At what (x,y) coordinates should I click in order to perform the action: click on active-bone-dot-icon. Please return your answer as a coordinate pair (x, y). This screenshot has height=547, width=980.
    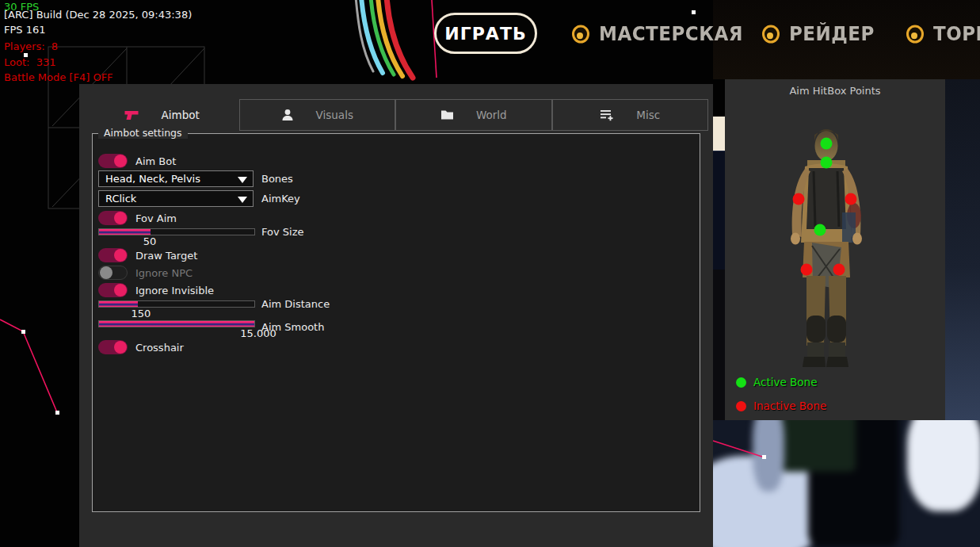
    Looking at the image, I should click on (742, 382).